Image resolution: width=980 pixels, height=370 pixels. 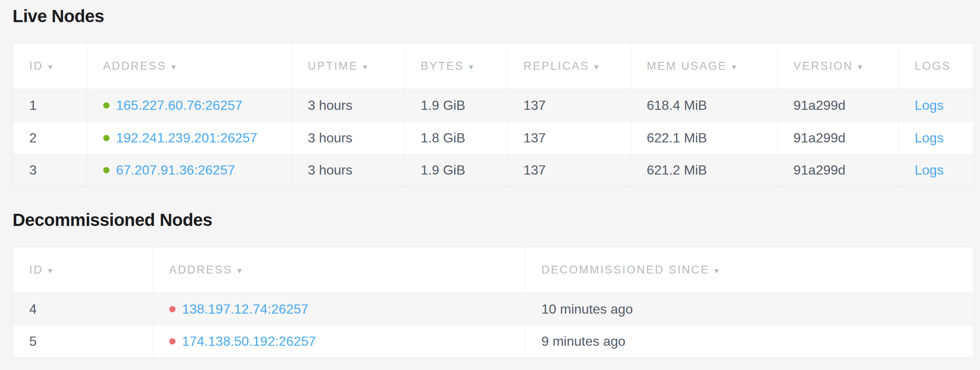 What do you see at coordinates (704, 170) in the screenshot?
I see `node-mem-usage-cell: 621.2 MiB` at bounding box center [704, 170].